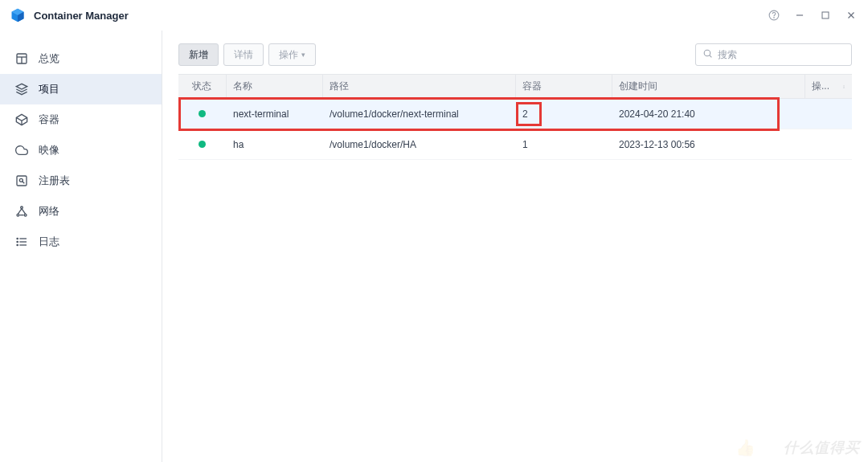 This screenshot has height=462, width=868. I want to click on cell-container: 1, so click(564, 145).